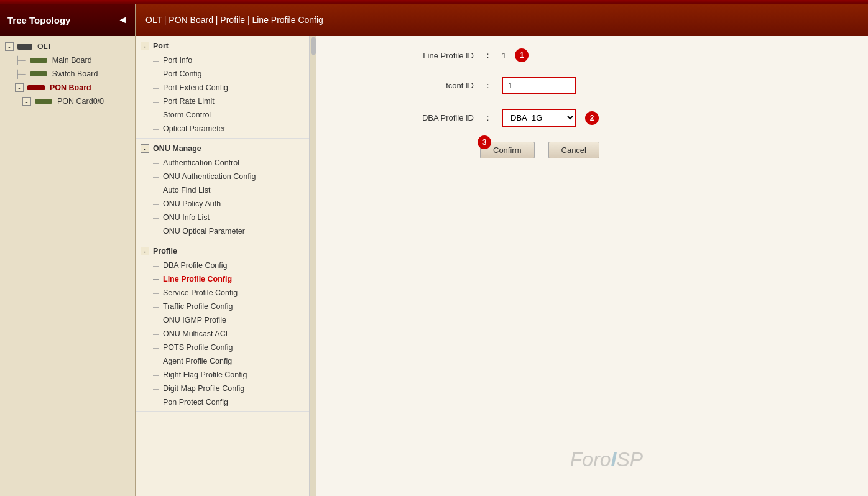 The width and height of the screenshot is (868, 496). I want to click on nav-item-storm-control: Storm Control, so click(223, 115).